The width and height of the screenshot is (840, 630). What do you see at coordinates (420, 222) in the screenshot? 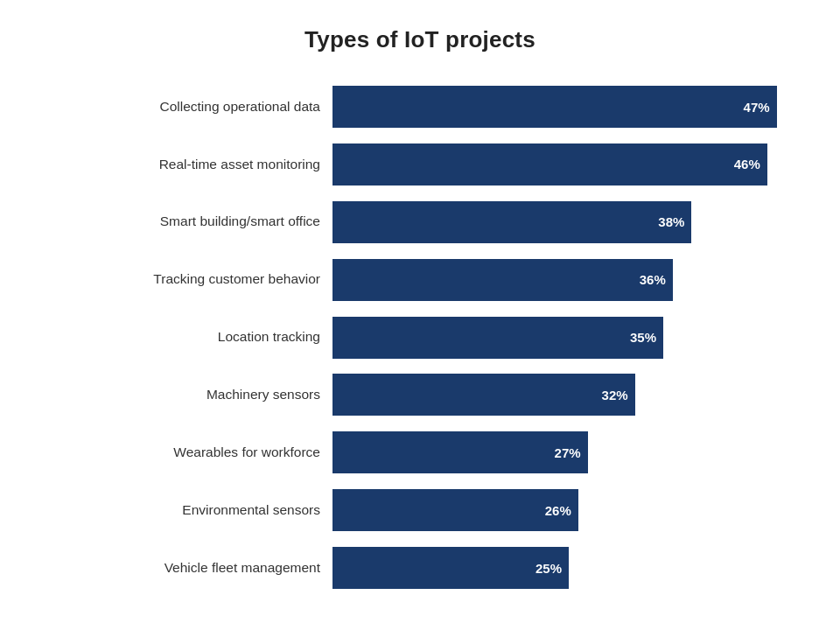
I see `bar-row: Smart building/smart office38%` at bounding box center [420, 222].